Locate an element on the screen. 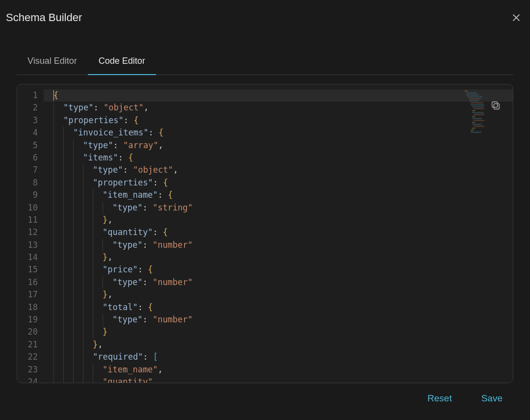 Image resolution: width=530 pixels, height=420 pixels. dialog-header: Schema Builder is located at coordinates (265, 18).